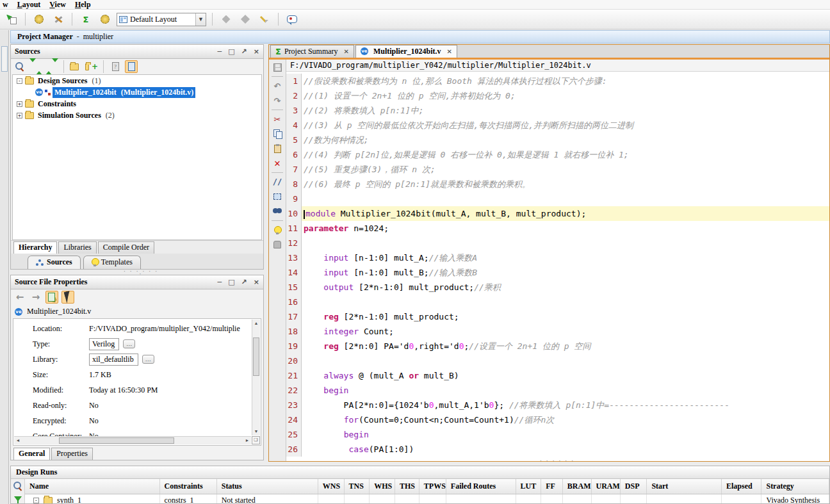 This screenshot has height=504, width=830. I want to click on tree-expander-icon: +, so click(19, 115).